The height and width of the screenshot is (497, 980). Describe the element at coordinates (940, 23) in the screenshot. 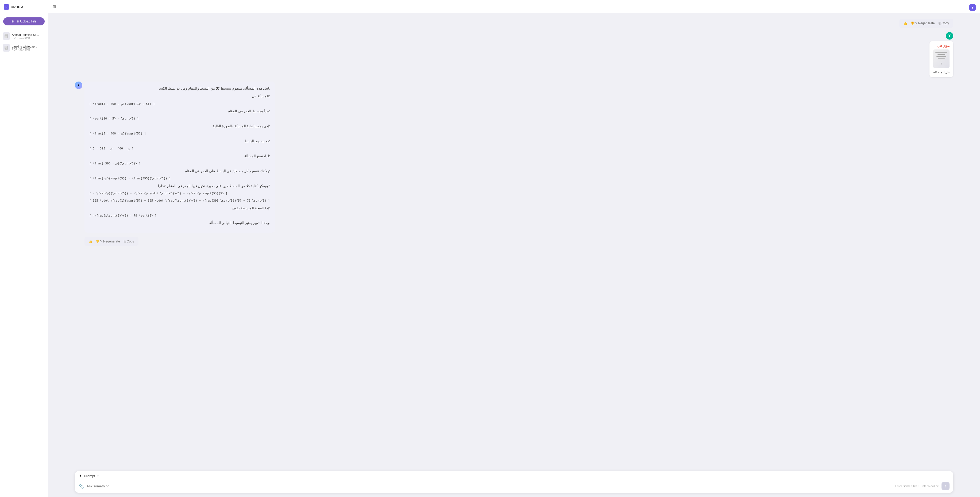

I see `copy-icon: ⎘` at that location.